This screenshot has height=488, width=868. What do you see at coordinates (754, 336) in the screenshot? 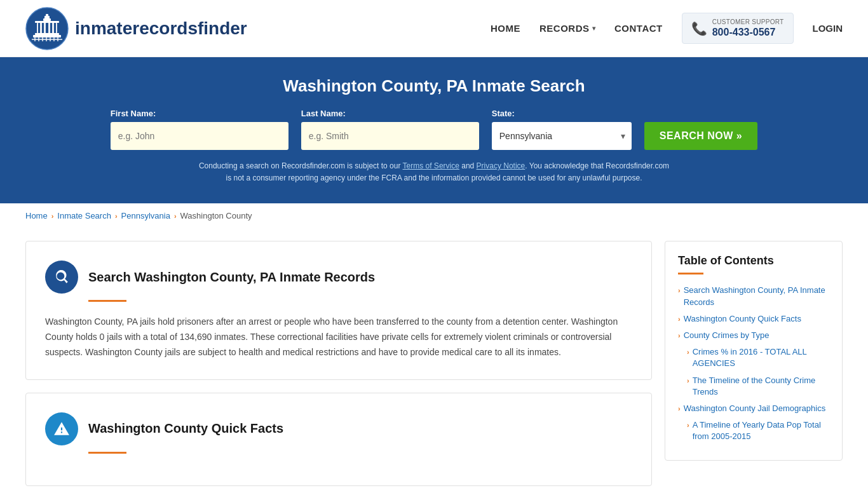
I see `toc-link-3: › County Crimes by Type` at bounding box center [754, 336].